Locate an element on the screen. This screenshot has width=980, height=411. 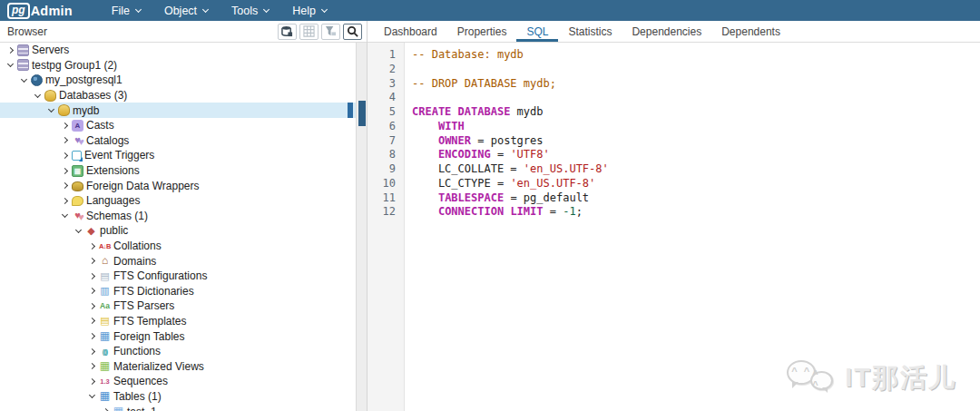
tree-item-servers: Servers is located at coordinates (178, 51).